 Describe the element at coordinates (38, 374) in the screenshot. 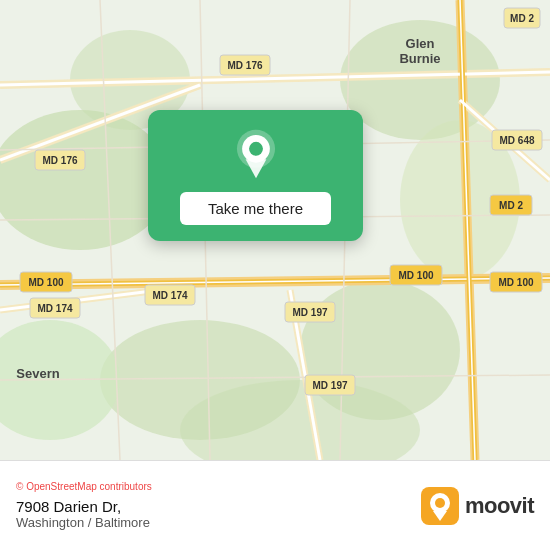

I see `svg-text: Severn` at that location.